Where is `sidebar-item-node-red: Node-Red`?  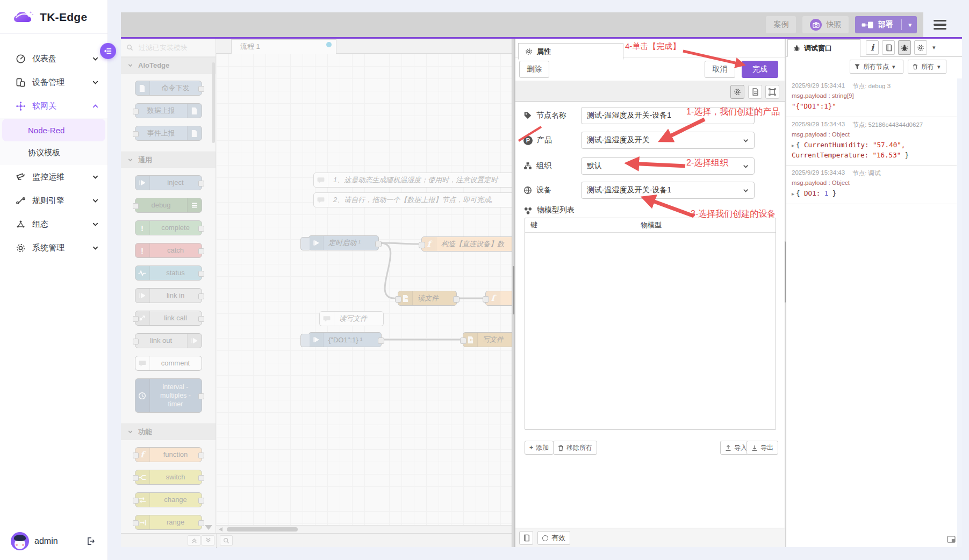 sidebar-item-node-red: Node-Red is located at coordinates (54, 130).